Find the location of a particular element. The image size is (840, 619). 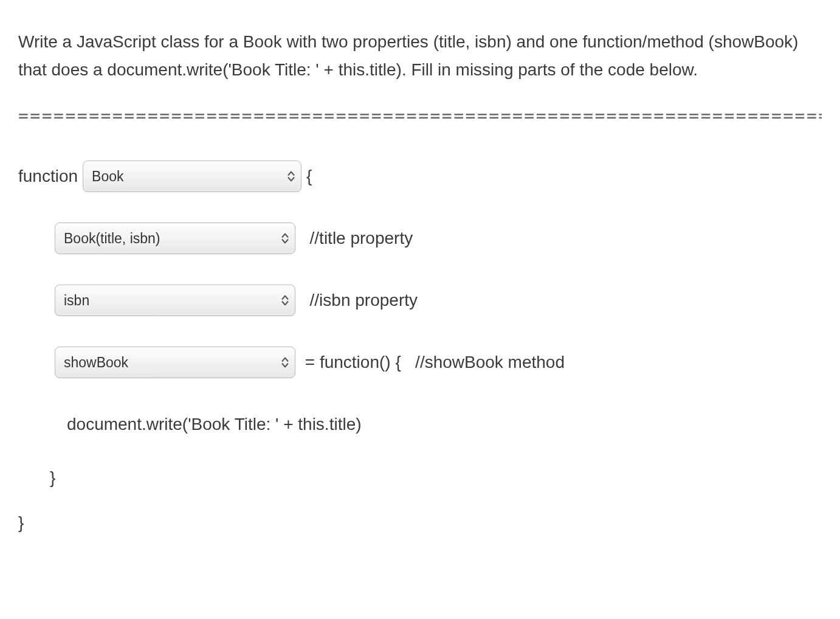

code-line-6: } is located at coordinates (420, 478).